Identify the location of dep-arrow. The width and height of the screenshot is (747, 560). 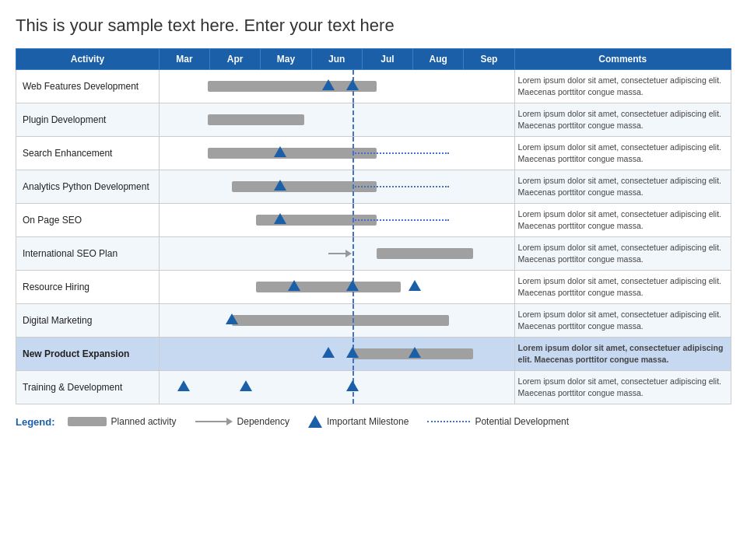
(340, 254).